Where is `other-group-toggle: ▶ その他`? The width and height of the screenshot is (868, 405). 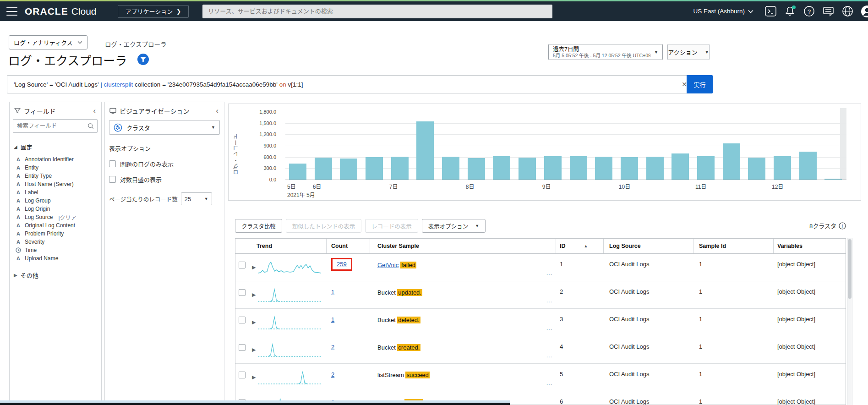
other-group-toggle: ▶ その他 is located at coordinates (58, 275).